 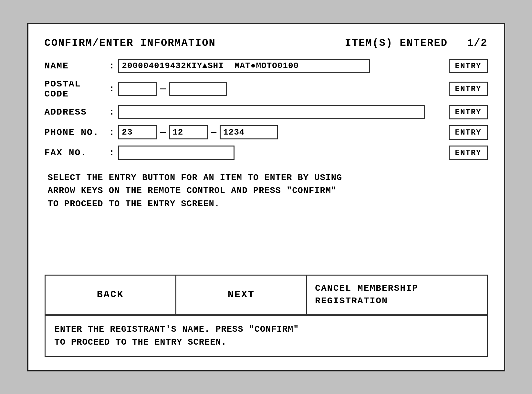 I want to click on header-title: CONFIRM/ENTER INFORMATION, so click(x=130, y=43).